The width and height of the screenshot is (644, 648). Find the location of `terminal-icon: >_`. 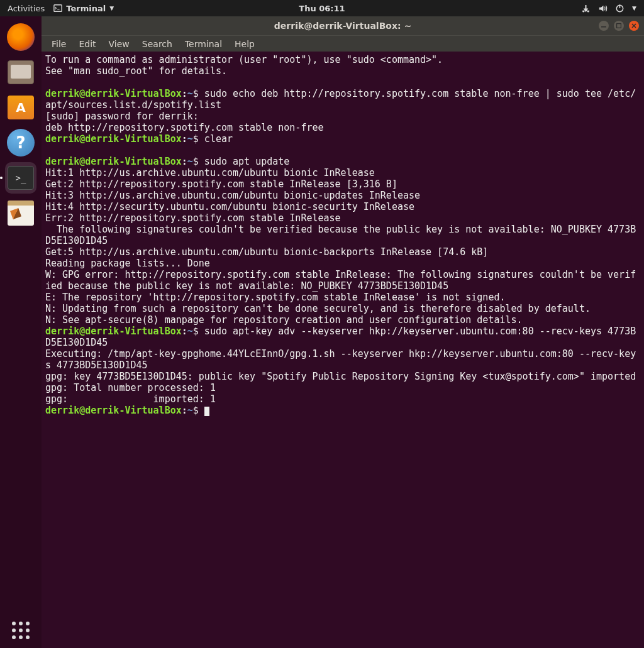

terminal-icon: >_ is located at coordinates (21, 178).